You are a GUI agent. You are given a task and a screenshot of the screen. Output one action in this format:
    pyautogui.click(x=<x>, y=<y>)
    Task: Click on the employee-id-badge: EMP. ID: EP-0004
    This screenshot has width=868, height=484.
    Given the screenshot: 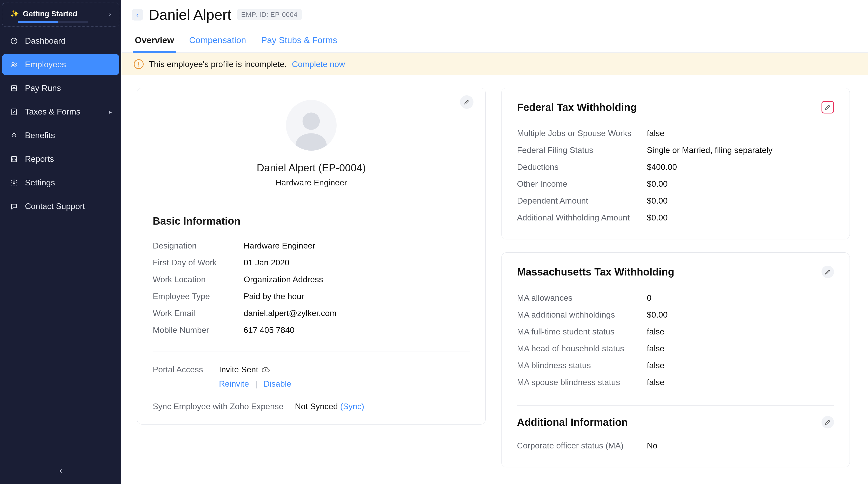 What is the action you would take?
    pyautogui.click(x=270, y=15)
    